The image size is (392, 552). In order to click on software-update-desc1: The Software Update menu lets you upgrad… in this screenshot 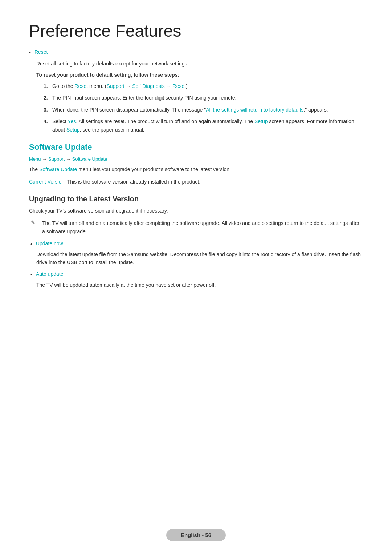, I will do `click(196, 169)`.